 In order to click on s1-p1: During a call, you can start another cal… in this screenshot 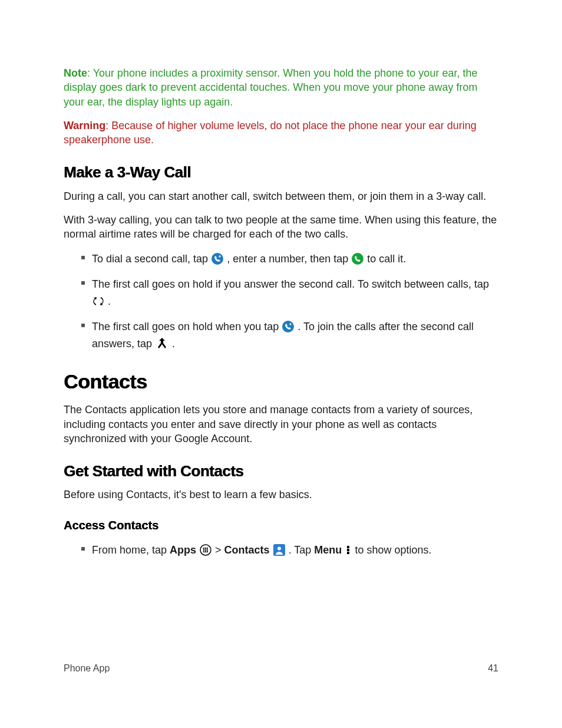, I will do `click(281, 196)`.